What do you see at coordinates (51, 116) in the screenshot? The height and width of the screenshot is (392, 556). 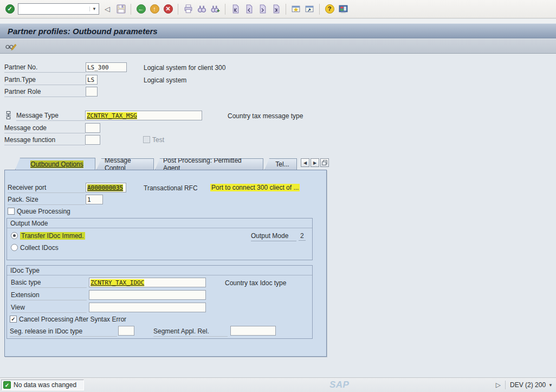 I see `message-type-label: Message Type` at bounding box center [51, 116].